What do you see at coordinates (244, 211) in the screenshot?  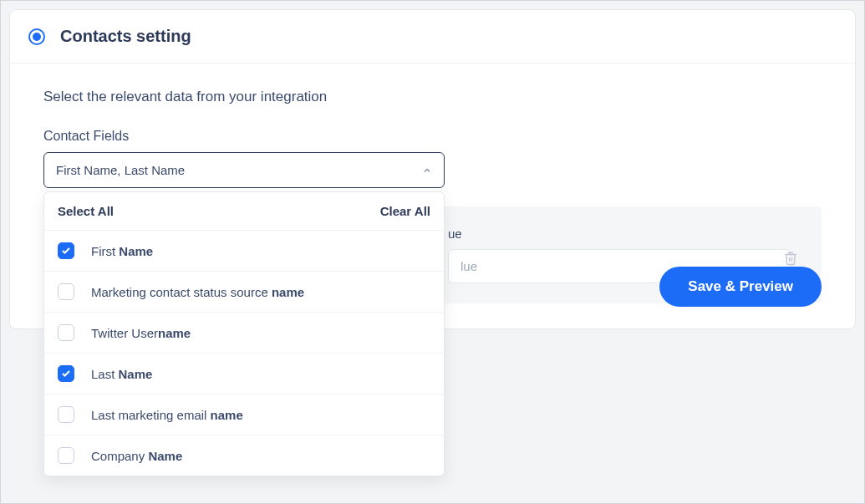 I see `dropdown-actions: Select All Clear All` at bounding box center [244, 211].